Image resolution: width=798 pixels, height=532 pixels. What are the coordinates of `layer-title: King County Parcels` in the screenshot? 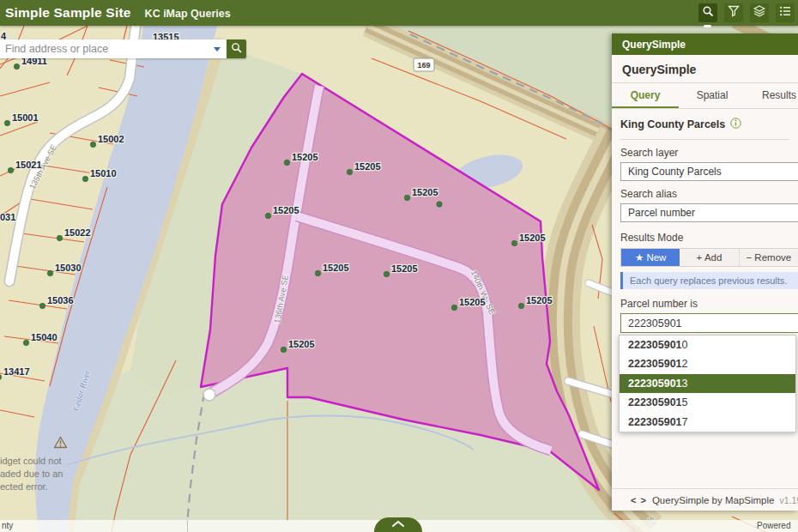 It's located at (673, 124).